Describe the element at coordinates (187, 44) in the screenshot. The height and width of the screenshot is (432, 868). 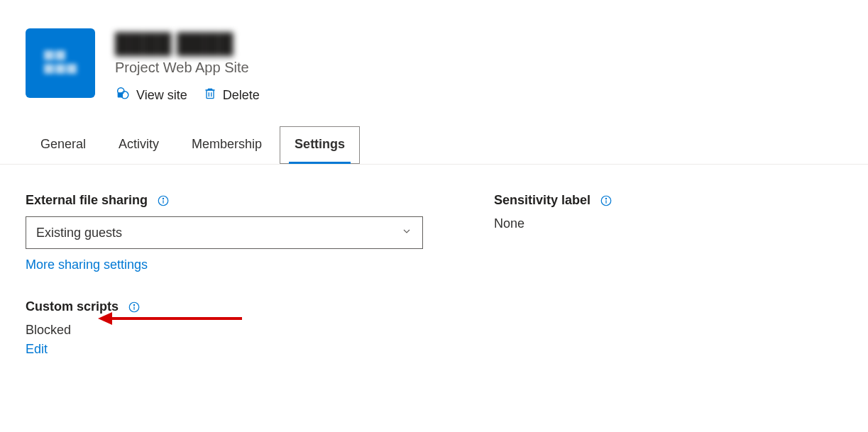
I see `site-title: ████ ████` at that location.